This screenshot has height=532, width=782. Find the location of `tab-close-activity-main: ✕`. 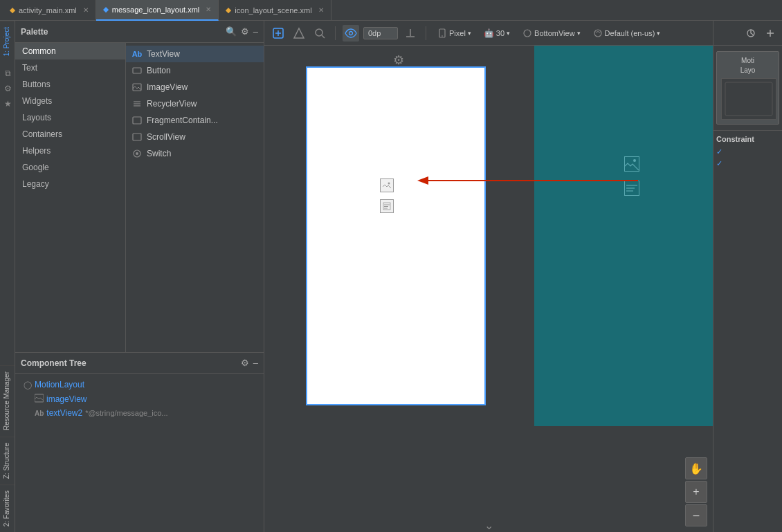

tab-close-activity-main: ✕ is located at coordinates (86, 10).